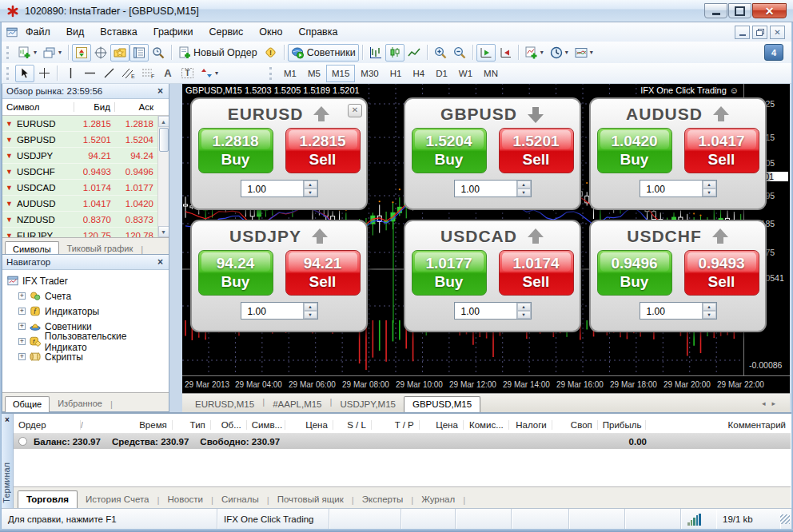  I want to click on tab-experts: Эксперты, so click(382, 500).